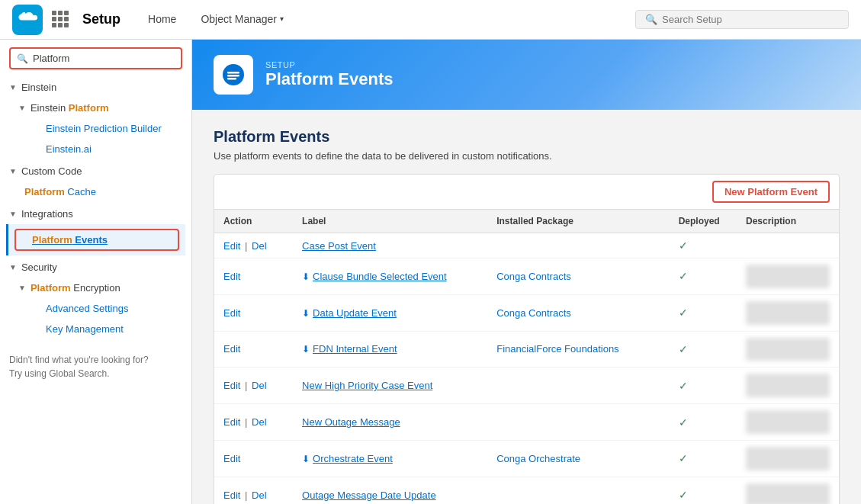 Image resolution: width=861 pixels, height=504 pixels. I want to click on cell-label: ⬇FDN Internal Event, so click(390, 349).